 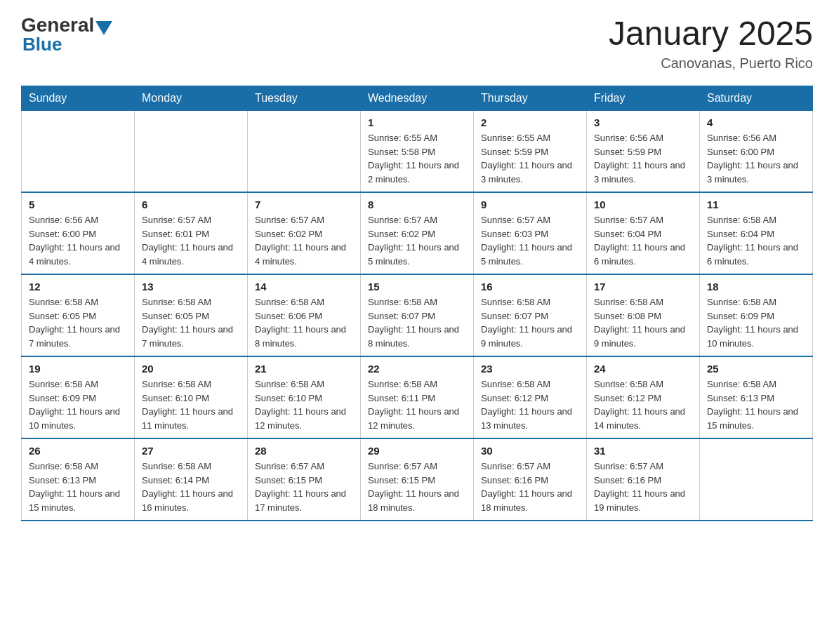 I want to click on day-number: 15, so click(x=417, y=286).